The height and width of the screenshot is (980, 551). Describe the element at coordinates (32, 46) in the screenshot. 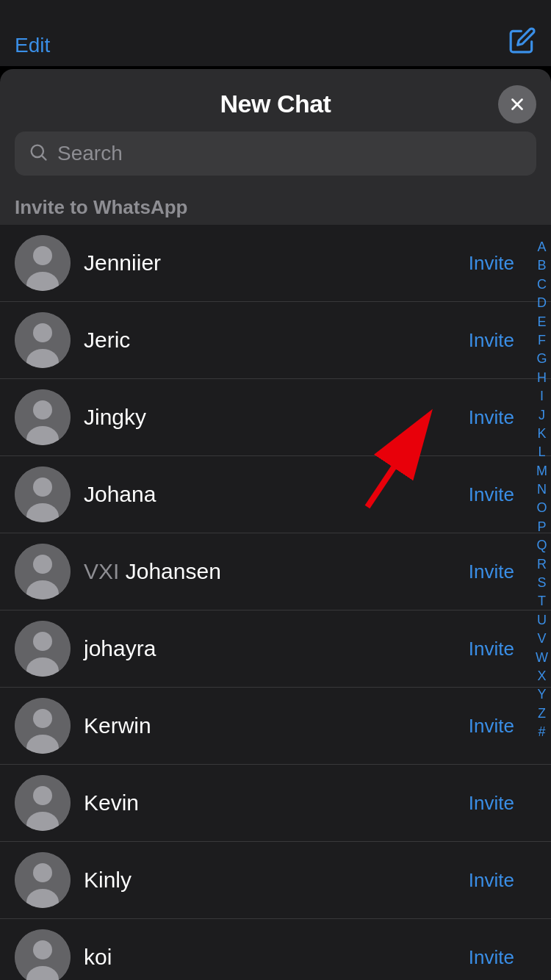

I see `edit-label: Edit` at that location.